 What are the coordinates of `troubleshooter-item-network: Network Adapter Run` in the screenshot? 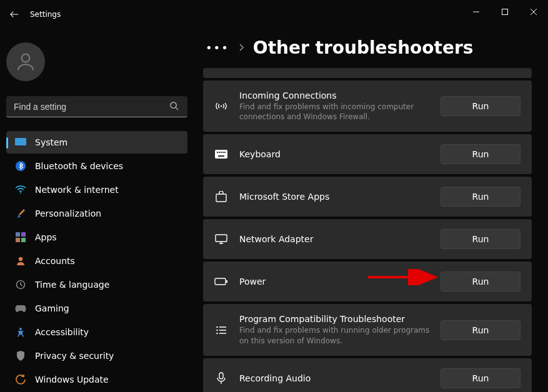 It's located at (367, 239).